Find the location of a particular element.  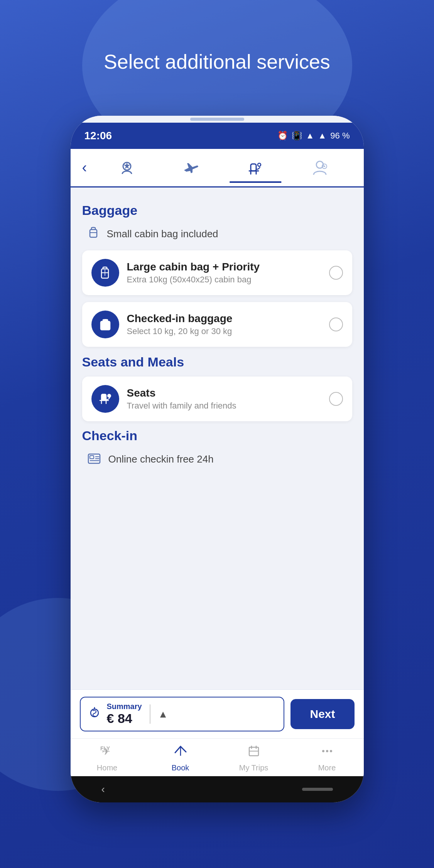

large-cabin-subtitle: Extra 10kg (50x40x25) cabin bag is located at coordinates (224, 280).